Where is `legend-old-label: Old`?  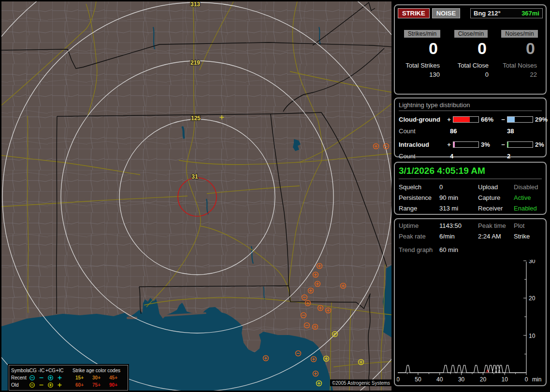
legend-old-label: Old is located at coordinates (19, 385).